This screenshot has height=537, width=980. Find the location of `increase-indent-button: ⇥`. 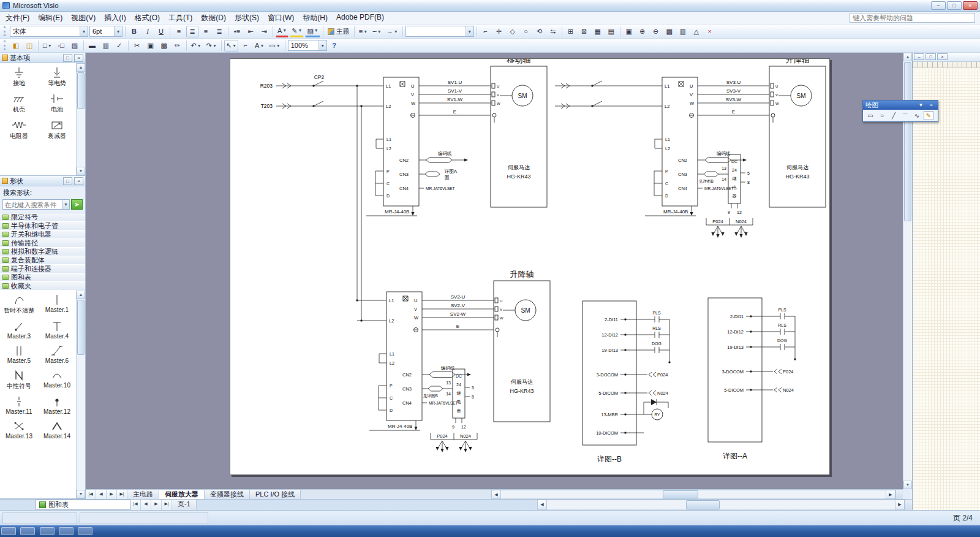

increase-indent-button: ⇥ is located at coordinates (264, 32).